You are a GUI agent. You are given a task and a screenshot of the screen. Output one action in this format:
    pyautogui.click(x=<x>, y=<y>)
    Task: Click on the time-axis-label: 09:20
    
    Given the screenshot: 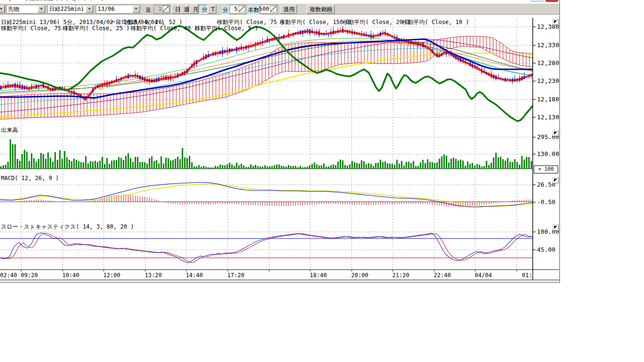 What is the action you would take?
    pyautogui.click(x=29, y=275)
    